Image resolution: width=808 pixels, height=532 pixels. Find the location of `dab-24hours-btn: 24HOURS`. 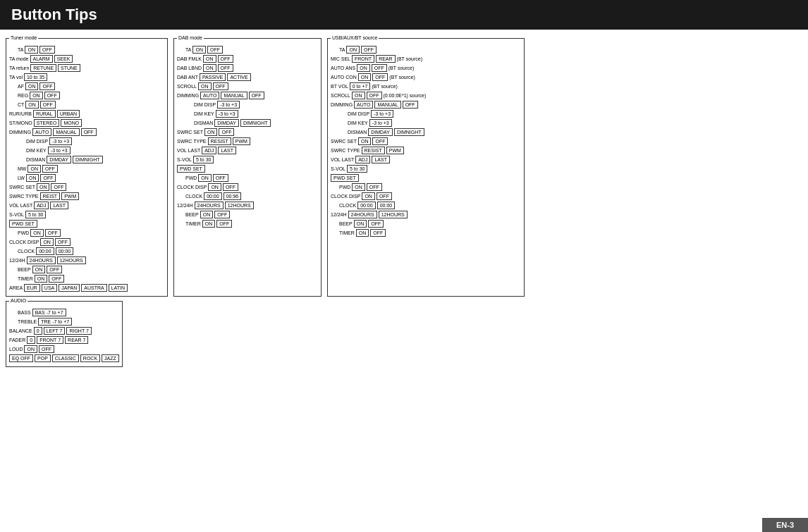

dab-24hours-btn: 24HOURS is located at coordinates (209, 206).